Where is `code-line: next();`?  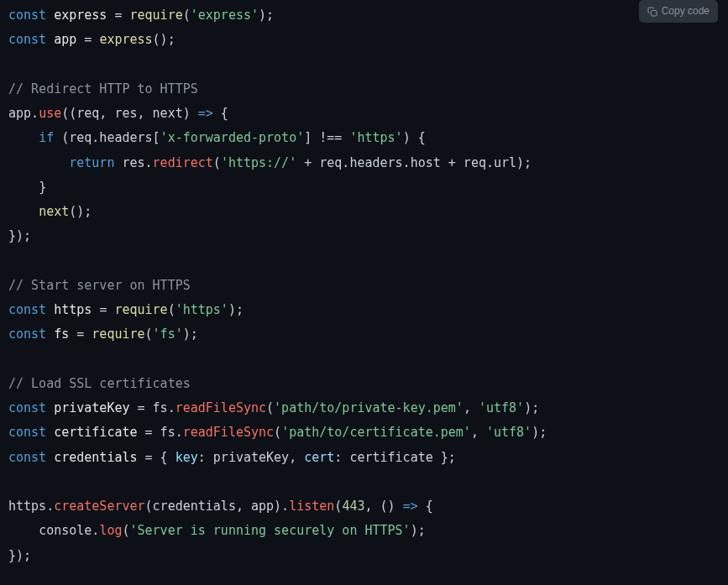
code-line: next(); is located at coordinates (50, 212).